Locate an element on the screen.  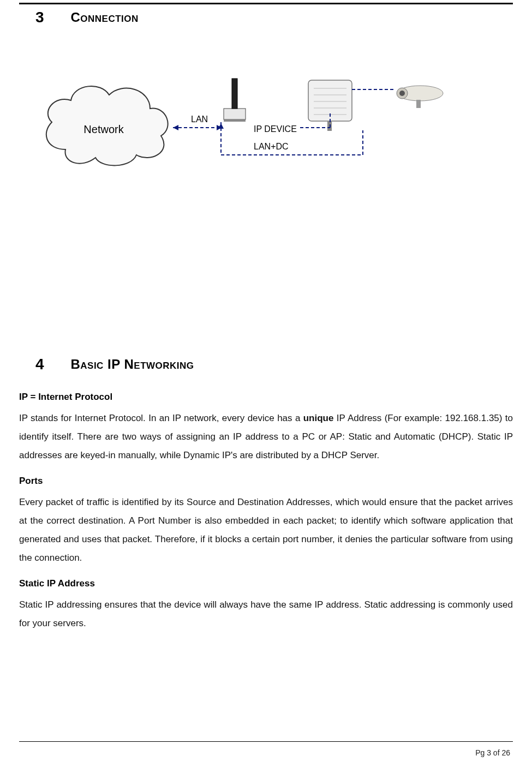
section-3-heading: 3 Connection is located at coordinates (266, 17).